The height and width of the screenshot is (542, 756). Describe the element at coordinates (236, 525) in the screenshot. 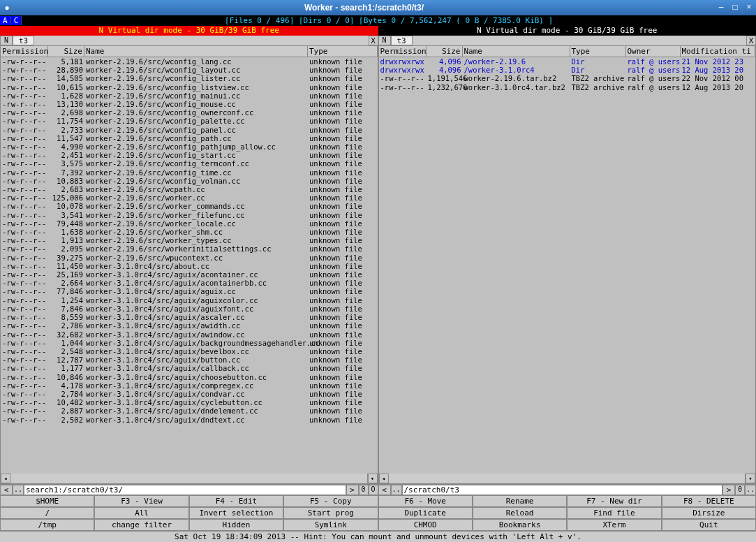

I see `function-button: Hidden` at that location.